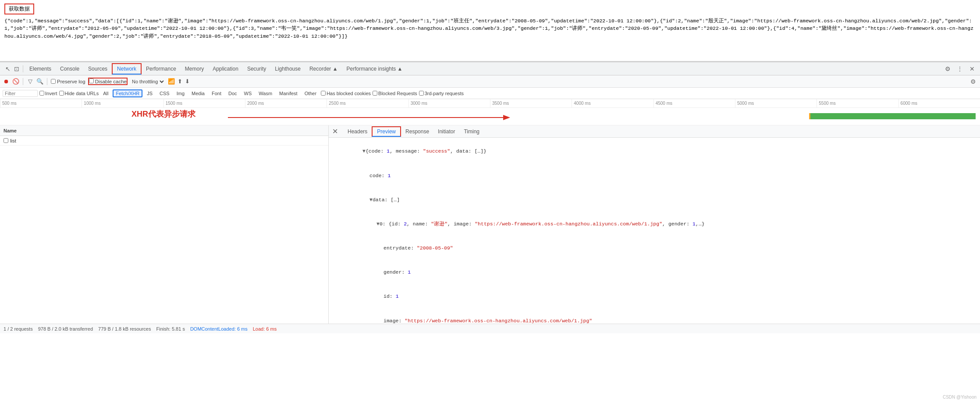  I want to click on tick-4500: 4500 ms, so click(694, 103).